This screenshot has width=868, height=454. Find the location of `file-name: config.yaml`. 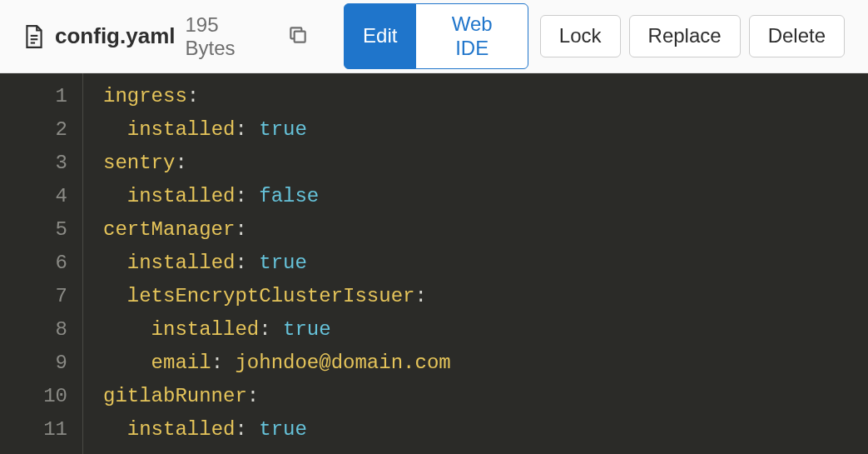

file-name: config.yaml is located at coordinates (115, 37).